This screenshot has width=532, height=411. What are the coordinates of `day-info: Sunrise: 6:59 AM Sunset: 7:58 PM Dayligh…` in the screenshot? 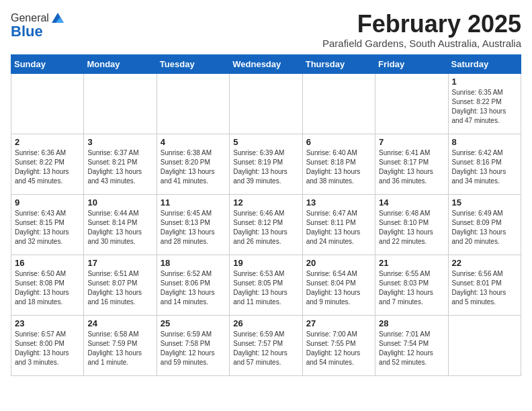 It's located at (193, 349).